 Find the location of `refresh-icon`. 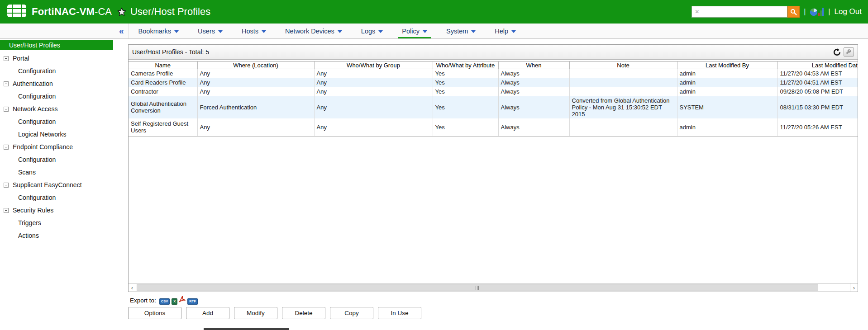

refresh-icon is located at coordinates (837, 52).